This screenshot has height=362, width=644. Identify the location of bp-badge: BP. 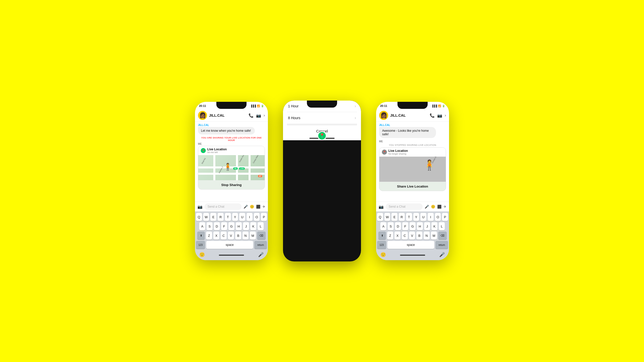
(260, 176).